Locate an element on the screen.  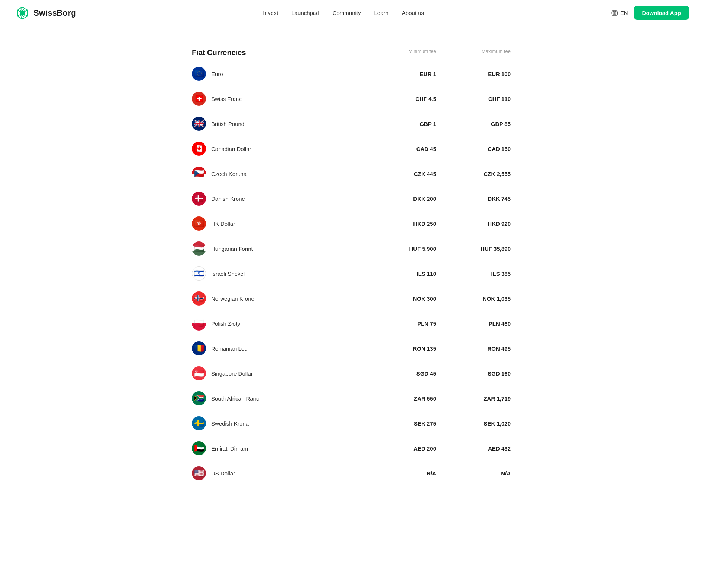
currency-max-fee: CHF 110 is located at coordinates (475, 99).